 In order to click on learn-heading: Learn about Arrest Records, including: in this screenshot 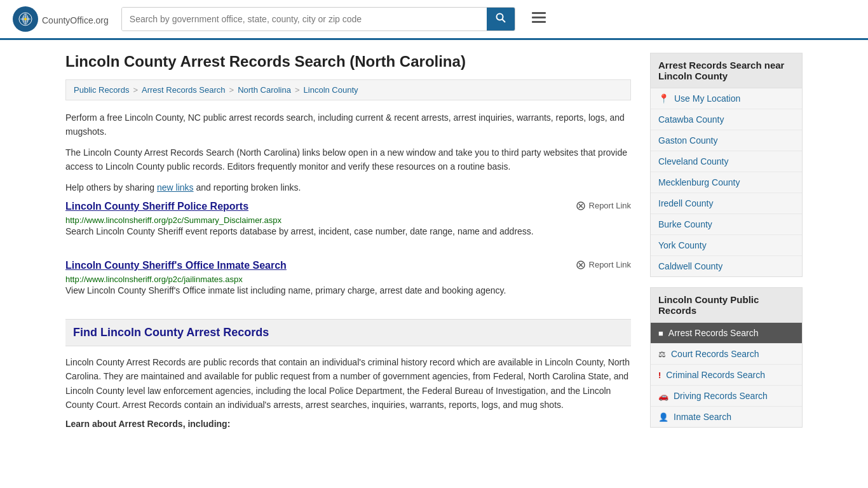, I will do `click(348, 424)`.